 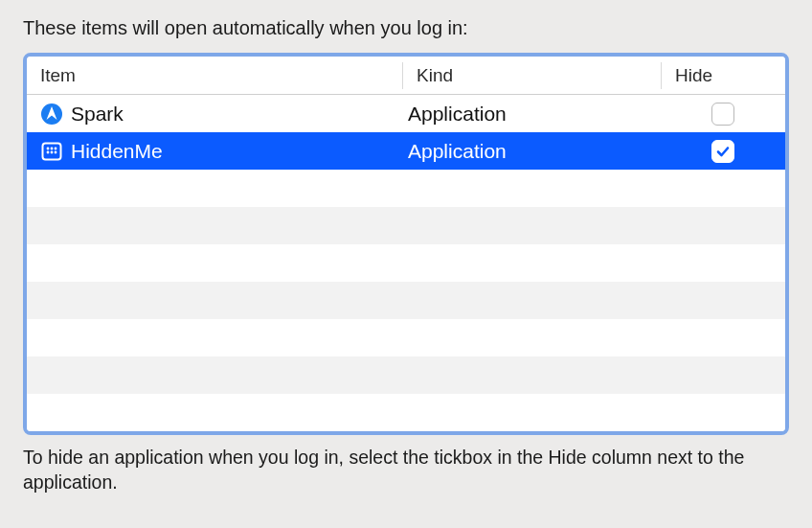 What do you see at coordinates (214, 76) in the screenshot?
I see `column-header-item: Item` at bounding box center [214, 76].